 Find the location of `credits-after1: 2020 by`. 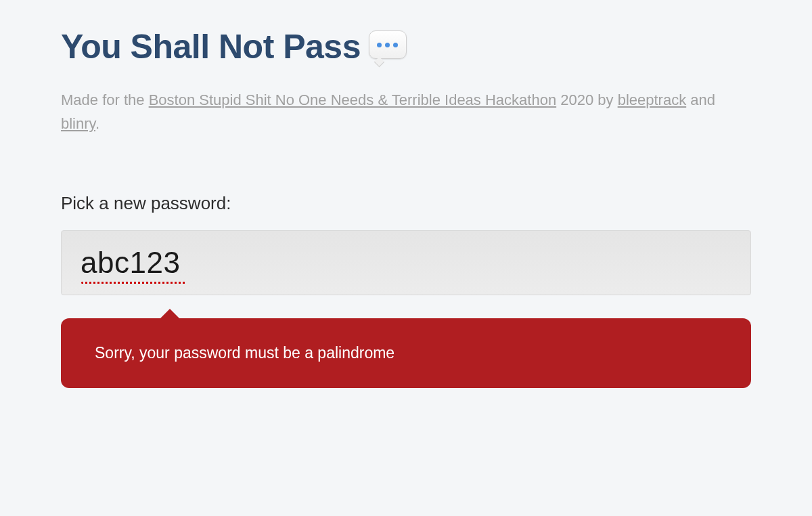

credits-after1: 2020 by is located at coordinates (587, 100).